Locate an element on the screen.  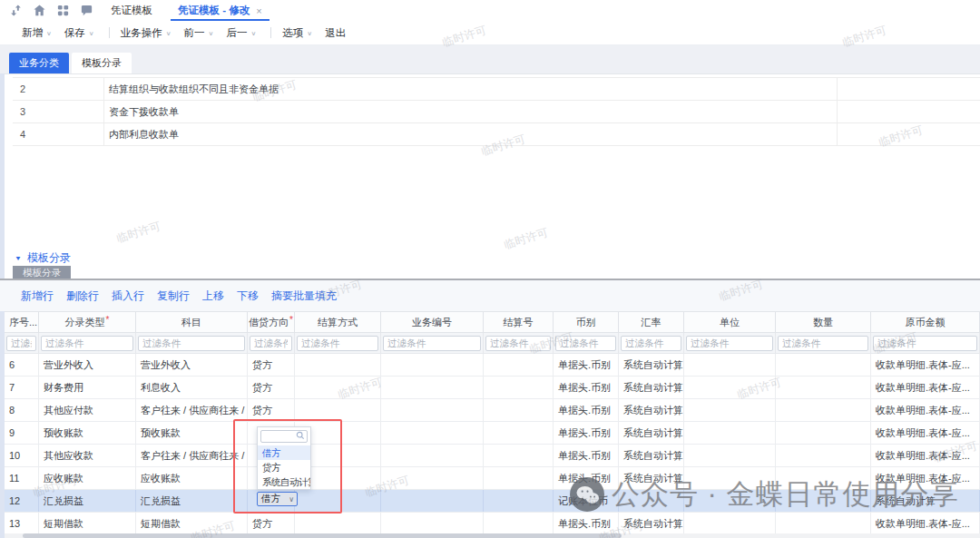
horizontal-scrollbar-thumb is located at coordinates (322, 535).